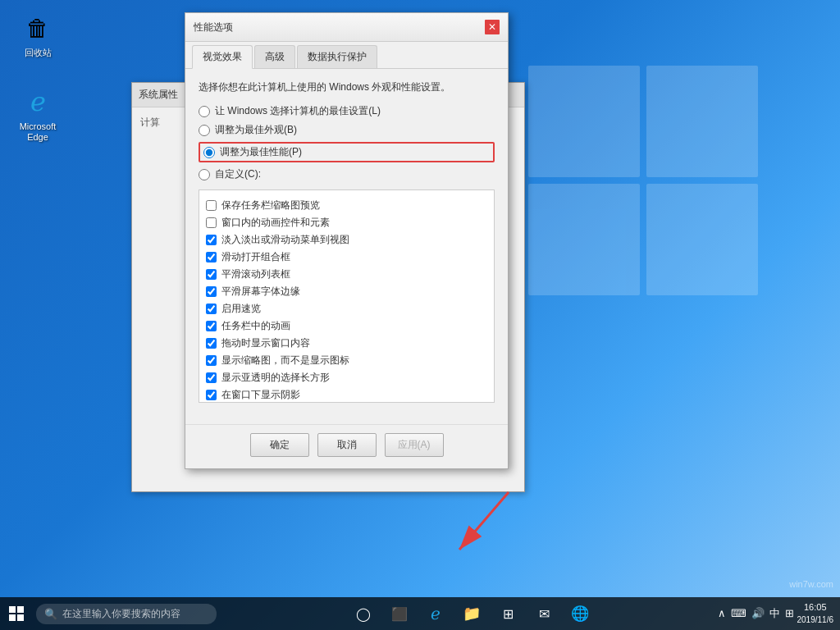 This screenshot has height=630, width=840. I want to click on cb-item-4: 平滑滚动列表框, so click(346, 274).